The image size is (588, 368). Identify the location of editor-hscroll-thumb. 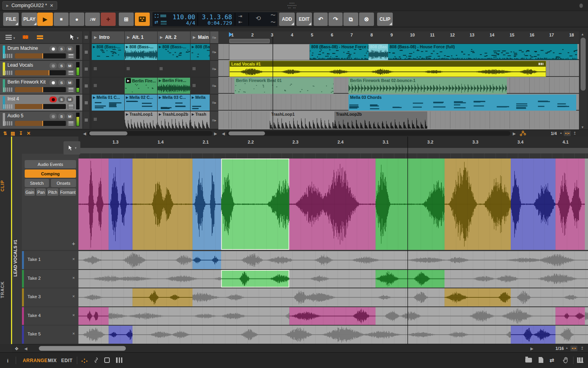
(82, 348).